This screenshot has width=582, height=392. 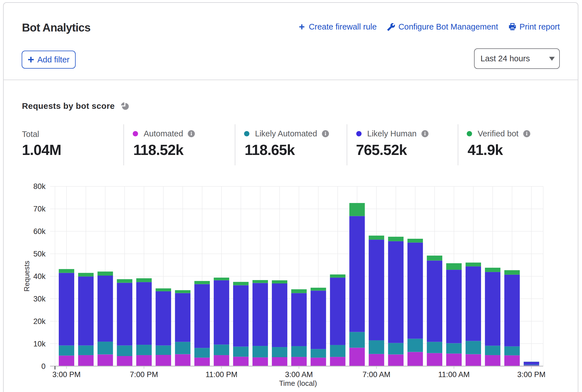 I want to click on svg-text: 11:00 AM, so click(x=454, y=375).